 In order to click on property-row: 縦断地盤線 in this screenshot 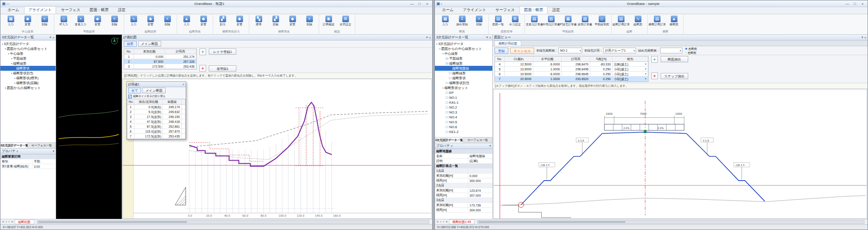, I will do `click(464, 151)`.